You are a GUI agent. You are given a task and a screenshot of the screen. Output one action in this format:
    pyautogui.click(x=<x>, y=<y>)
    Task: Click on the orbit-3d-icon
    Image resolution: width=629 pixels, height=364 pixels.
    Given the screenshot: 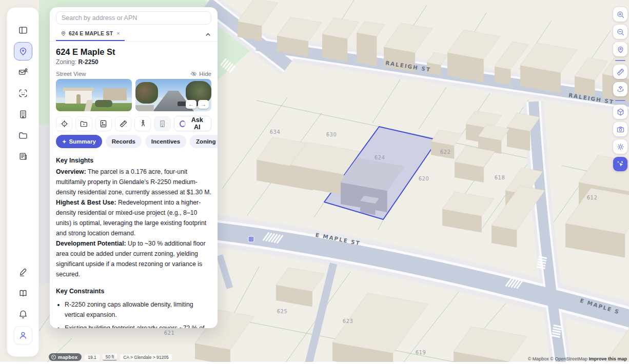 What is the action you would take?
    pyautogui.click(x=620, y=89)
    